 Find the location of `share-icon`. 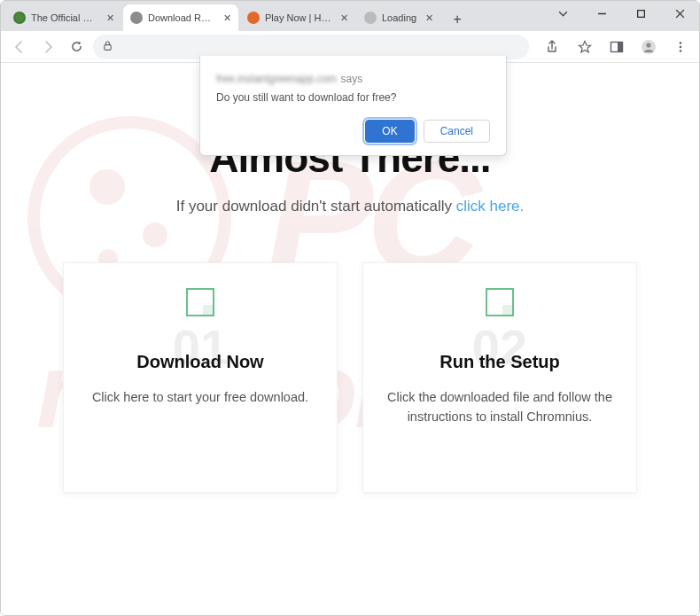

share-icon is located at coordinates (553, 47).